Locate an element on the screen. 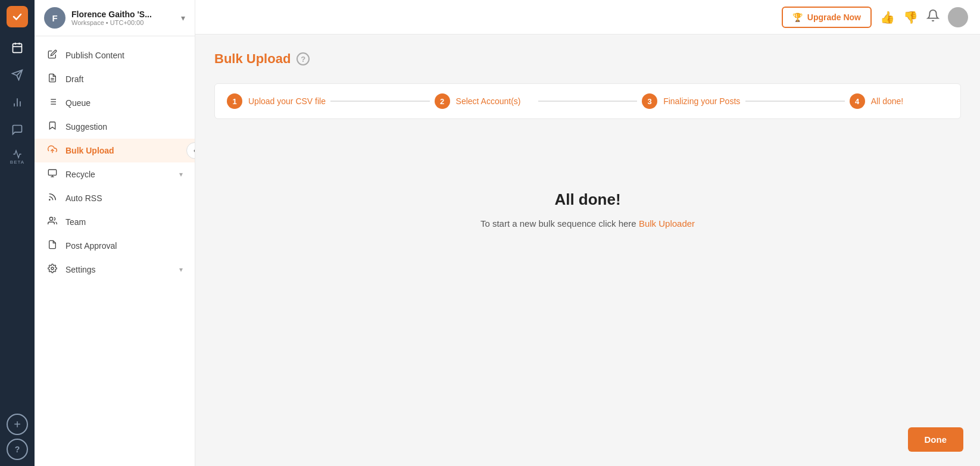  step-3-label: Finalizing your Posts is located at coordinates (701, 101).